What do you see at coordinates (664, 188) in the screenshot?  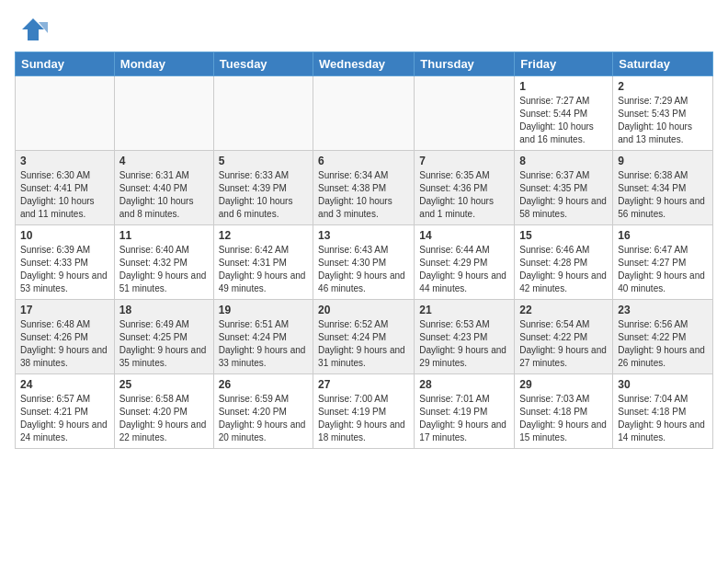 I see `day-cell: 9Sunrise: 6:38 AM Sunset: 4:34 PM Daylig…` at bounding box center [664, 188].